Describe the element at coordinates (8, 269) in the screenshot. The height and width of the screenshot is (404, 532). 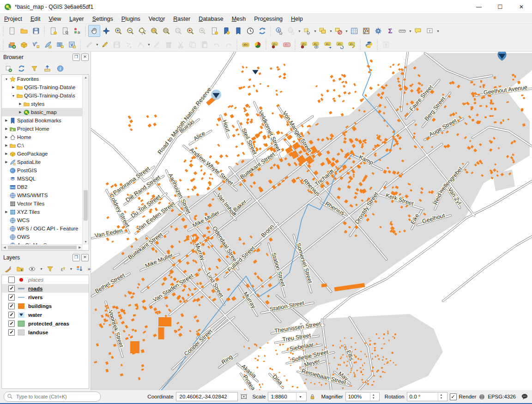
I see `open-layer-styling-panel-button` at that location.